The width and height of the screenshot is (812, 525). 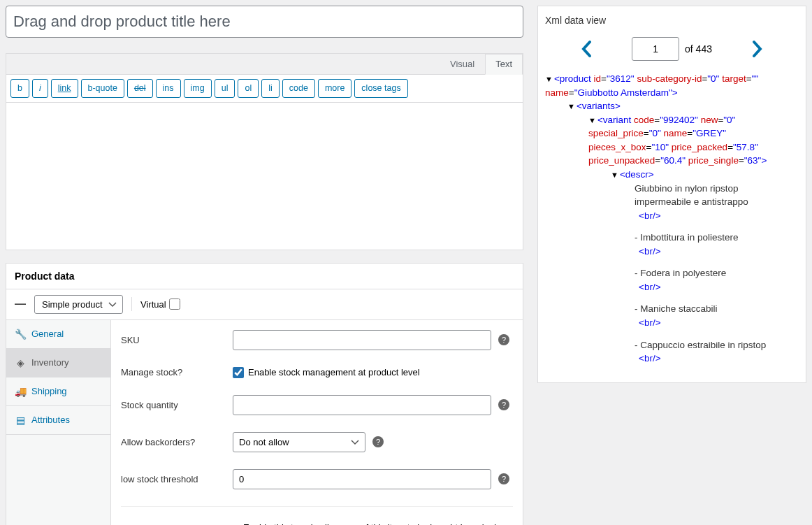 What do you see at coordinates (248, 88) in the screenshot?
I see `btn-ol: ol` at bounding box center [248, 88].